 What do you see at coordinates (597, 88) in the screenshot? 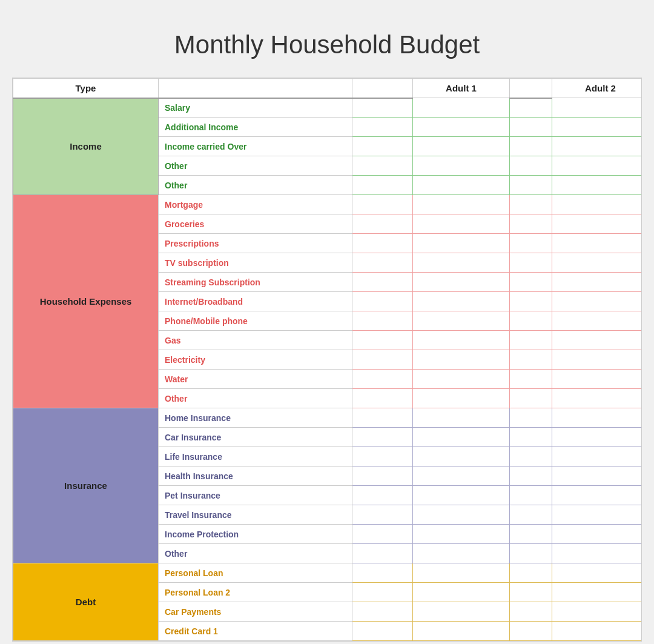
I see `adult2-header: Adult 2` at bounding box center [597, 88].